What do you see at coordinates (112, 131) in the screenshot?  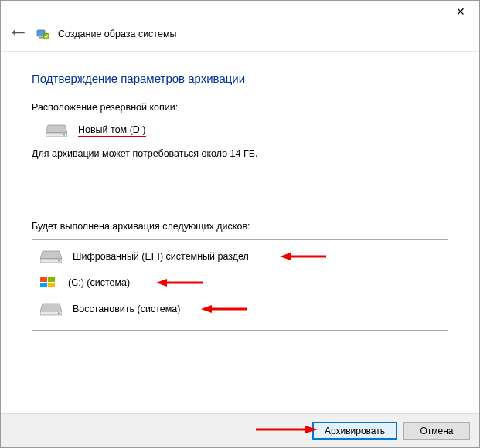 I see `destination-name: Новый том (D:)` at bounding box center [112, 131].